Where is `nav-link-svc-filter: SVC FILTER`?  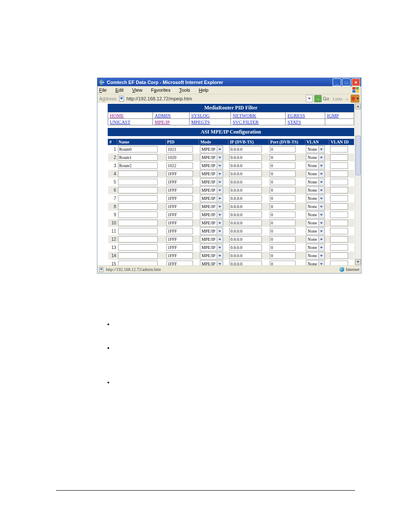 nav-link-svc-filter: SVC FILTER is located at coordinates (246, 122).